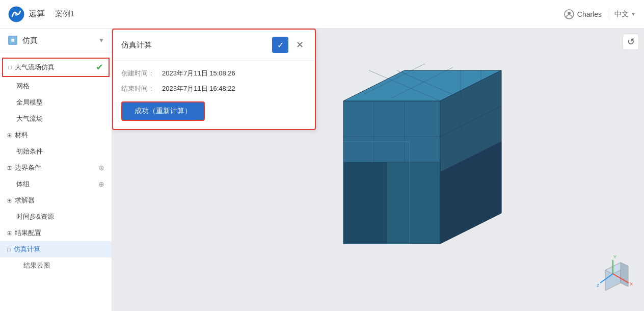 The height and width of the screenshot is (311, 644). What do you see at coordinates (631, 284) in the screenshot?
I see `svg-text: X` at bounding box center [631, 284].